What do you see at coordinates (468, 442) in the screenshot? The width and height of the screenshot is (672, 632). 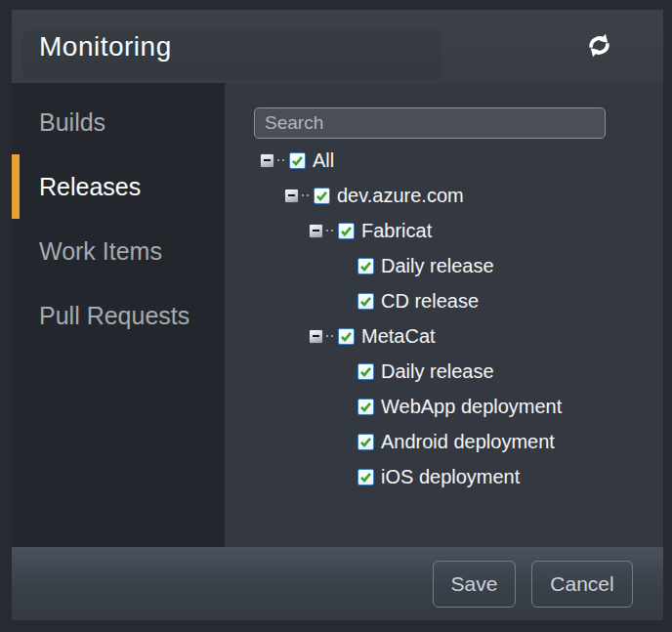 I see `tree-node-label: Android deployment` at bounding box center [468, 442].